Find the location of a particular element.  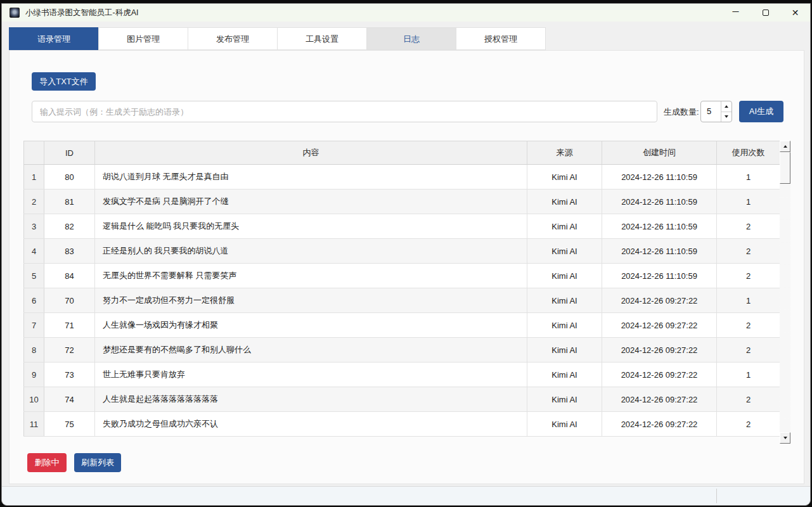

tab-publish-management: 发布管理 is located at coordinates (233, 39).